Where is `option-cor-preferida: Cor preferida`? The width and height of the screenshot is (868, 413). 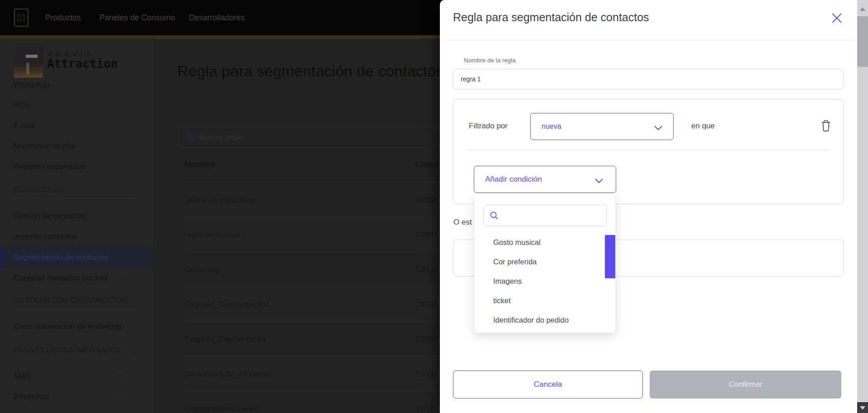
option-cor-preferida: Cor preferida is located at coordinates (545, 262).